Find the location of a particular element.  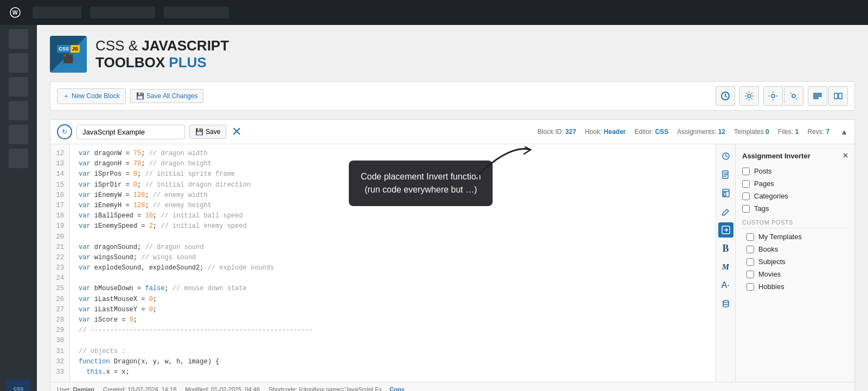

toolbar-icon-layout2 is located at coordinates (838, 96).